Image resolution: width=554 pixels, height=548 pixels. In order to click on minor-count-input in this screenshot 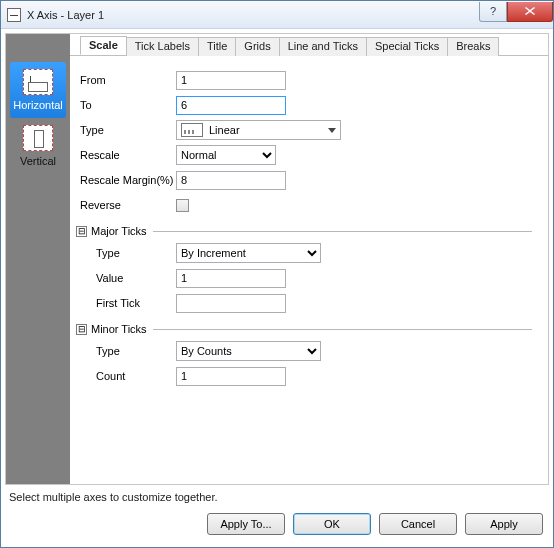, I will do `click(231, 376)`.